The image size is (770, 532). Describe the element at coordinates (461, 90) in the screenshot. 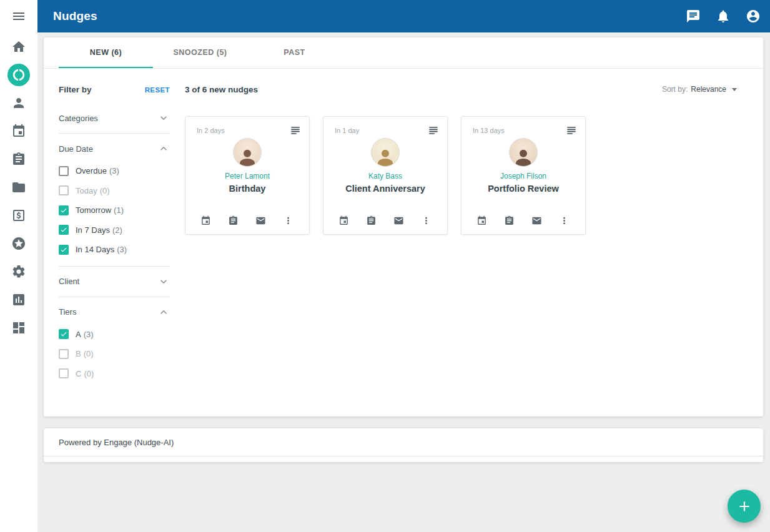

I see `results-header: 3 of 6 new nudges Sort by: Relevance` at that location.